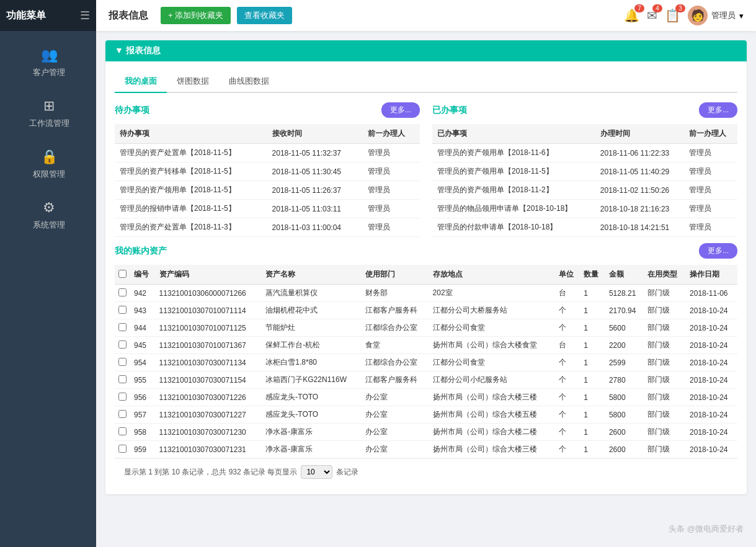  What do you see at coordinates (209, 398) in the screenshot?
I see `asset-code: 113210010307030071226` at bounding box center [209, 398].